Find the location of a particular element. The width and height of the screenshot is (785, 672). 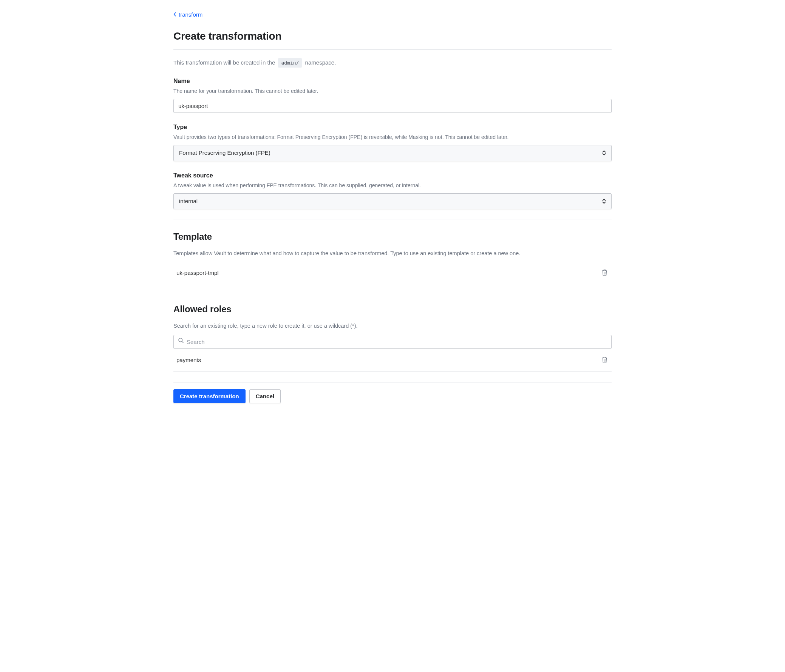

breadcrumb-link-transform: transform is located at coordinates (191, 15).